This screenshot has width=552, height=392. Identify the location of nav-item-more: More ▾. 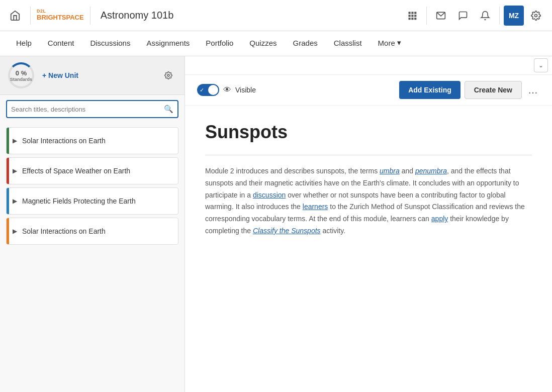
(390, 44).